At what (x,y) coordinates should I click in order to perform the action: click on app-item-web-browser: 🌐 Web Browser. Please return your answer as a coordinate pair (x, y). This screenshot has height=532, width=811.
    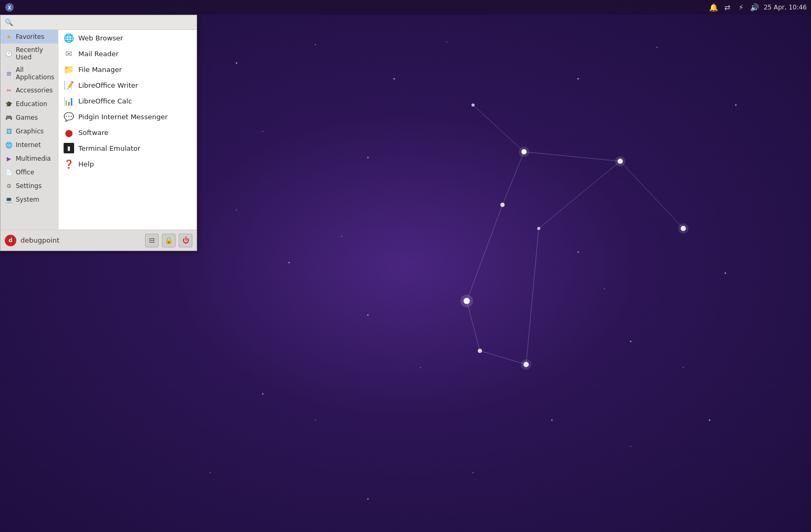
    Looking at the image, I should click on (127, 38).